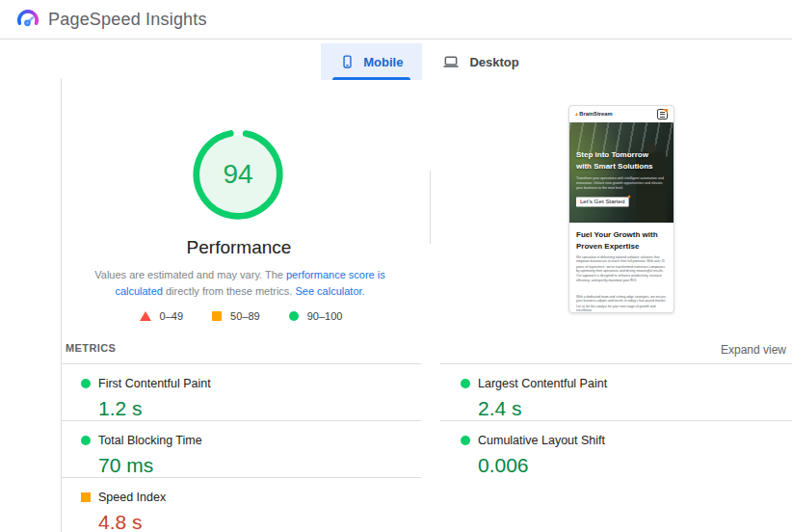  Describe the element at coordinates (236, 316) in the screenshot. I see `legend-item-average: 50–89` at that location.